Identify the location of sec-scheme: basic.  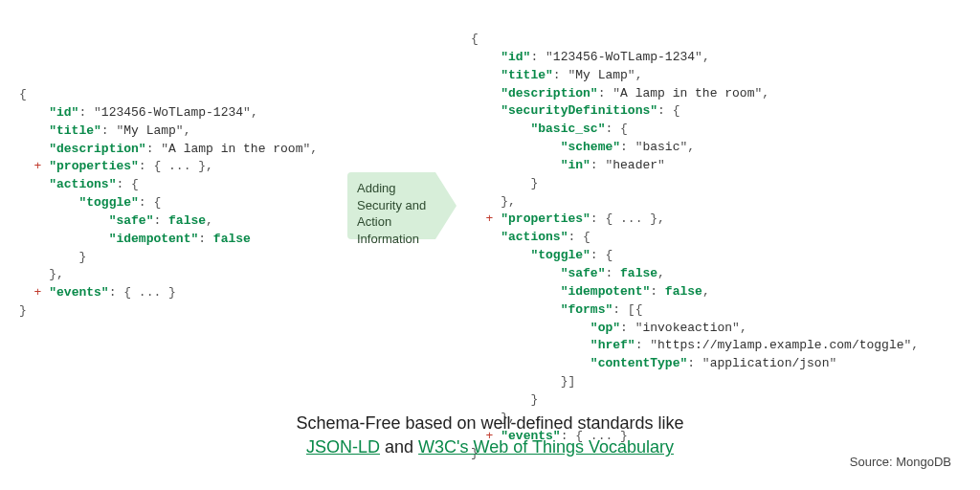
(660, 147).